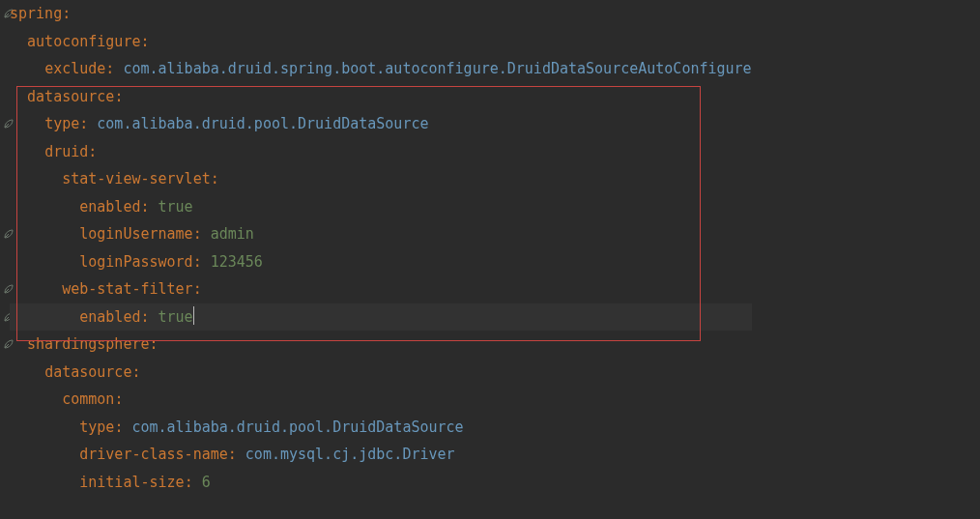  I want to click on yaml-value: admin, so click(232, 234).